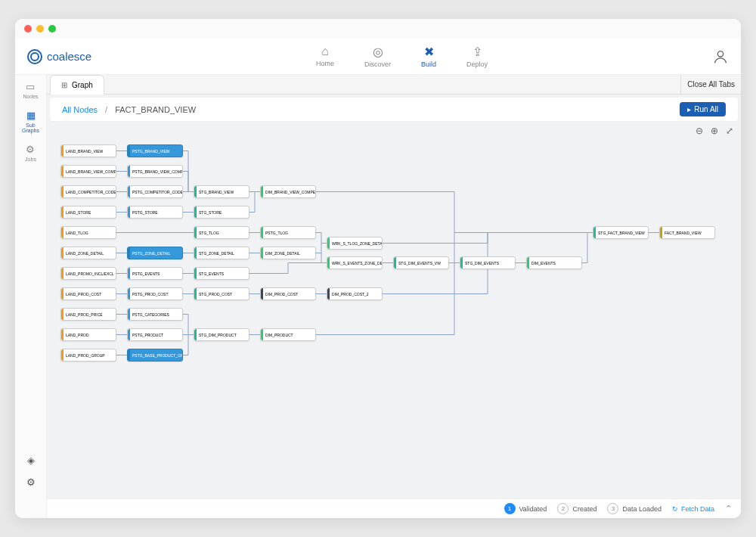 This screenshot has height=537, width=756. Describe the element at coordinates (703, 109) in the screenshot. I see `run-all-button: ▸ Run All` at that location.